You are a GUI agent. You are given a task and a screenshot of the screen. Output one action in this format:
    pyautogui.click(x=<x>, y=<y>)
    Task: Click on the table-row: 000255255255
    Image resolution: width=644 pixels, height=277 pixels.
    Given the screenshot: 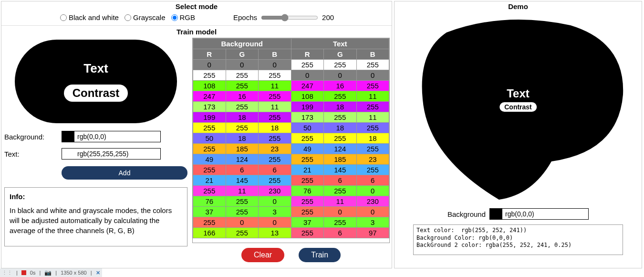 What is the action you would take?
    pyautogui.click(x=291, y=65)
    